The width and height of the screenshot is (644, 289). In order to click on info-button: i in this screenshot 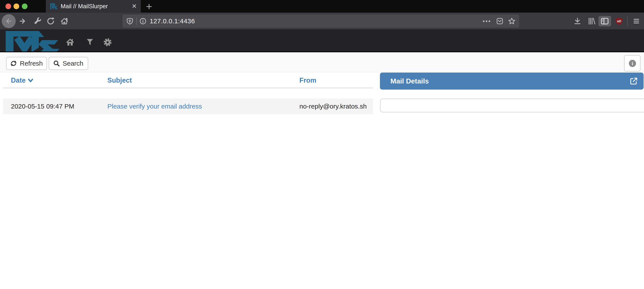, I will do `click(632, 63)`.